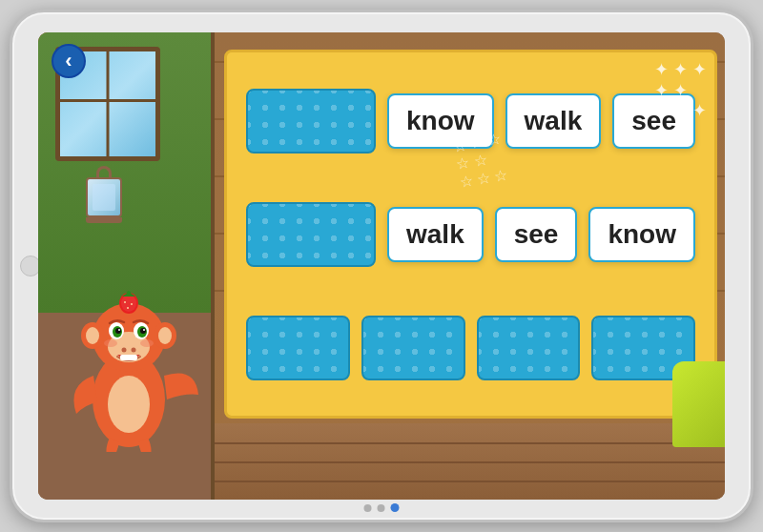 The height and width of the screenshot is (532, 763). Describe the element at coordinates (528, 348) in the screenshot. I see `blue-card-r3c3` at that location.